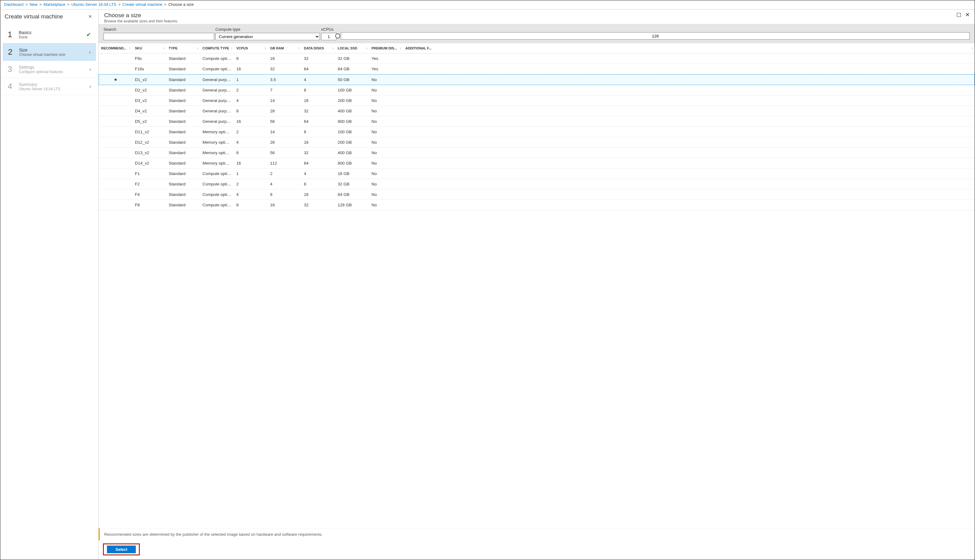 The image size is (975, 560). What do you see at coordinates (14, 5) in the screenshot?
I see `breadcrumb-item: Dashboard` at bounding box center [14, 5].